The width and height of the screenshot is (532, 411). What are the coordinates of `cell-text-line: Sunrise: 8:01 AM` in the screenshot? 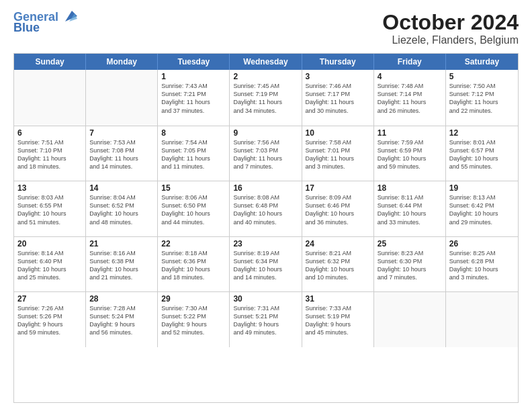 It's located at (482, 142).